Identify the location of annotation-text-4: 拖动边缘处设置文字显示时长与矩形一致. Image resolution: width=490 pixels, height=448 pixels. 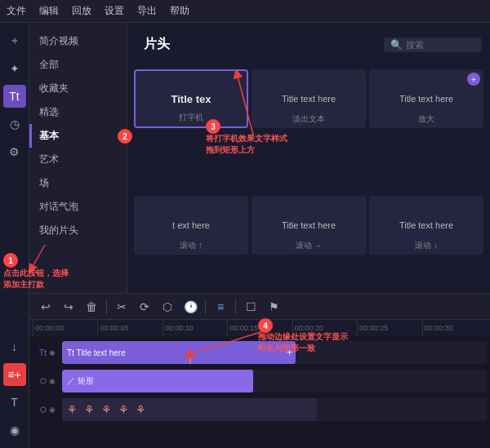
(303, 343).